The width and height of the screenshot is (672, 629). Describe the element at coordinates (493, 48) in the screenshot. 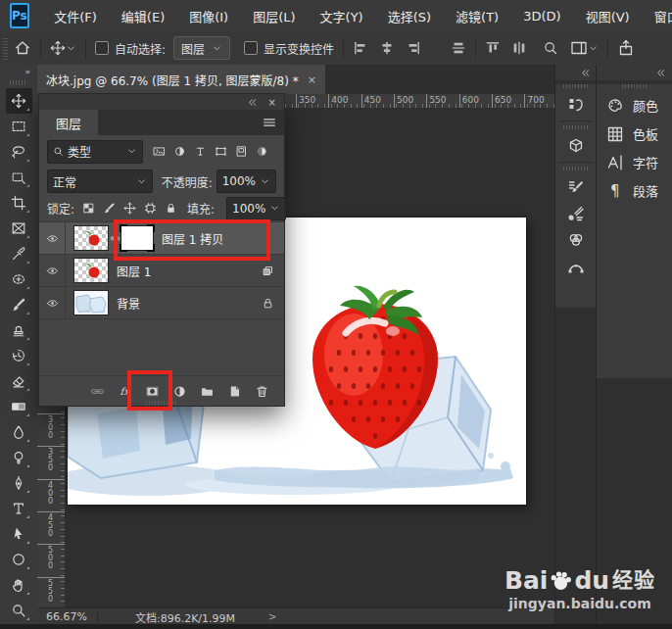

I see `align-top-icon` at that location.